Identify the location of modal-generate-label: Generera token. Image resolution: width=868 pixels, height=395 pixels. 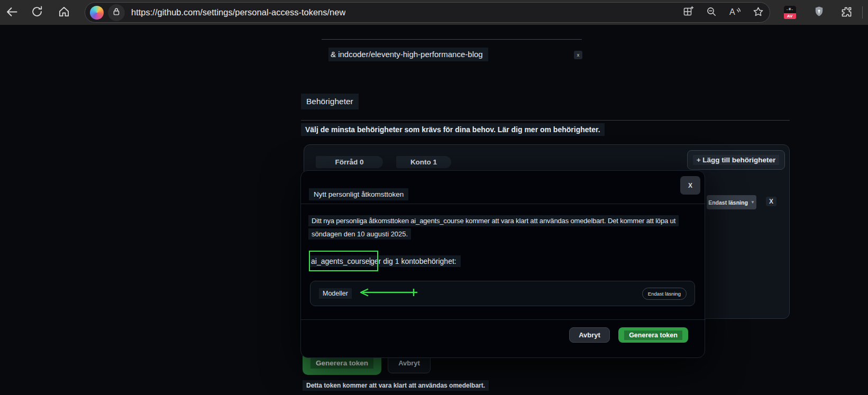
(653, 335).